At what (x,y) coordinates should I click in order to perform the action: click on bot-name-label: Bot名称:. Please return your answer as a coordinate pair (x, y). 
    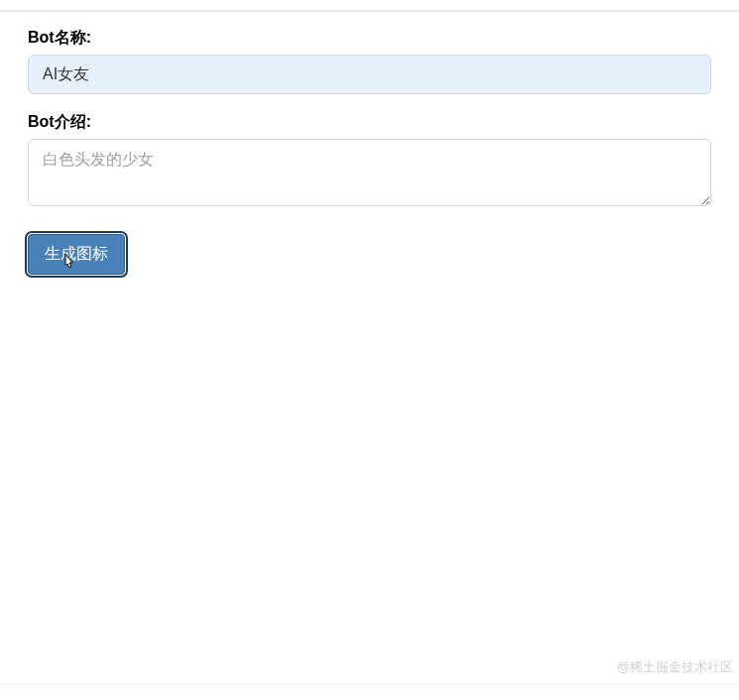
    Looking at the image, I should click on (369, 38).